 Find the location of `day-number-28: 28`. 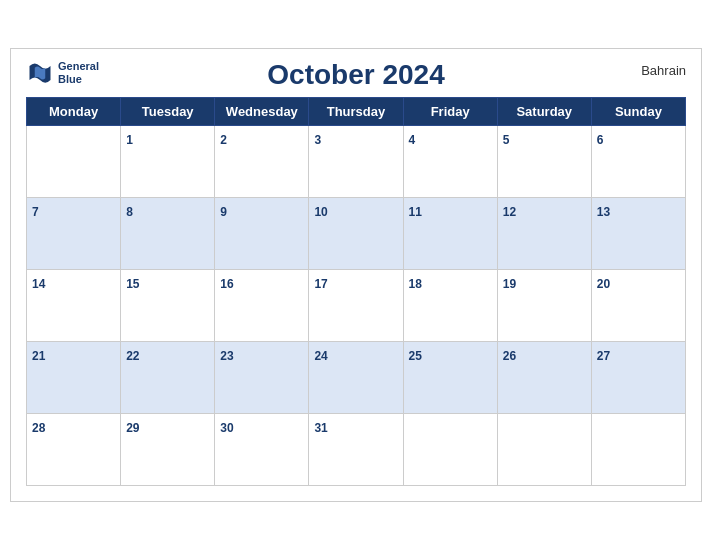

day-number-28: 28 is located at coordinates (38, 428).